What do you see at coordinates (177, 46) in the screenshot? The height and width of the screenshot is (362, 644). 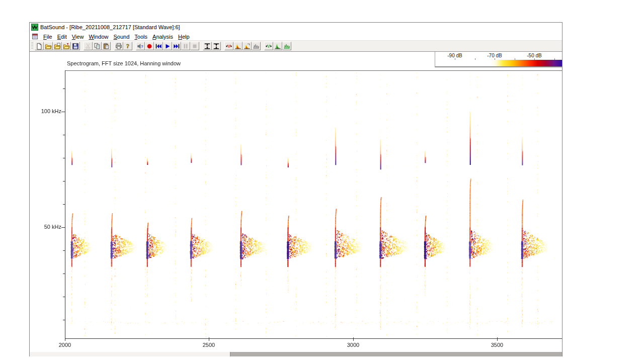 I see `go-to-end-button` at bounding box center [177, 46].